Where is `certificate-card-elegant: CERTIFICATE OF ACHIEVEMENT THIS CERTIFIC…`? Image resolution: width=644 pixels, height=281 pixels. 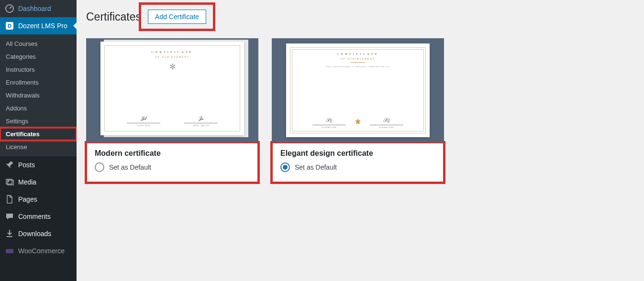 certificate-card-elegant: CERTIFICATE OF ACHIEVEMENT THIS CERTIFIC… is located at coordinates (358, 110).